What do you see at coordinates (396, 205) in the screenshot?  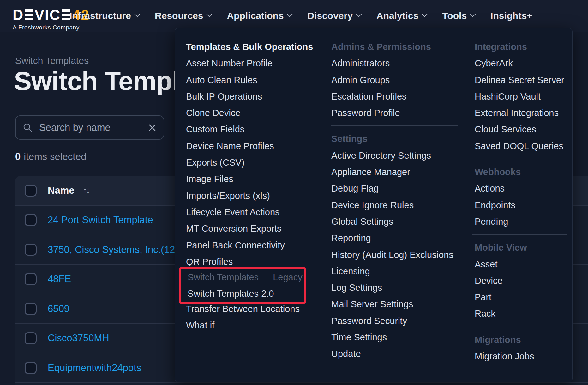 I see `menu-item-device-ignore-rules: Device Ignore Rules` at bounding box center [396, 205].